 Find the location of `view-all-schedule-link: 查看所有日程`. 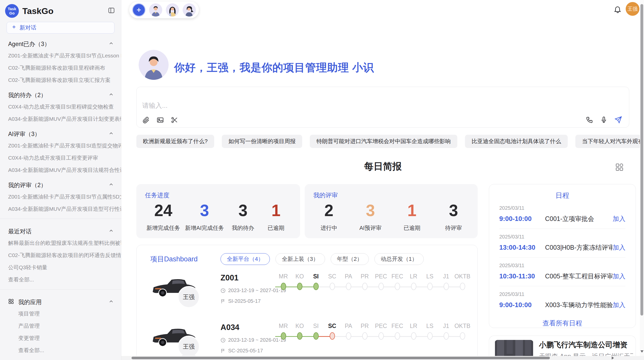

view-all-schedule-link: 查看所有日程 is located at coordinates (562, 323).